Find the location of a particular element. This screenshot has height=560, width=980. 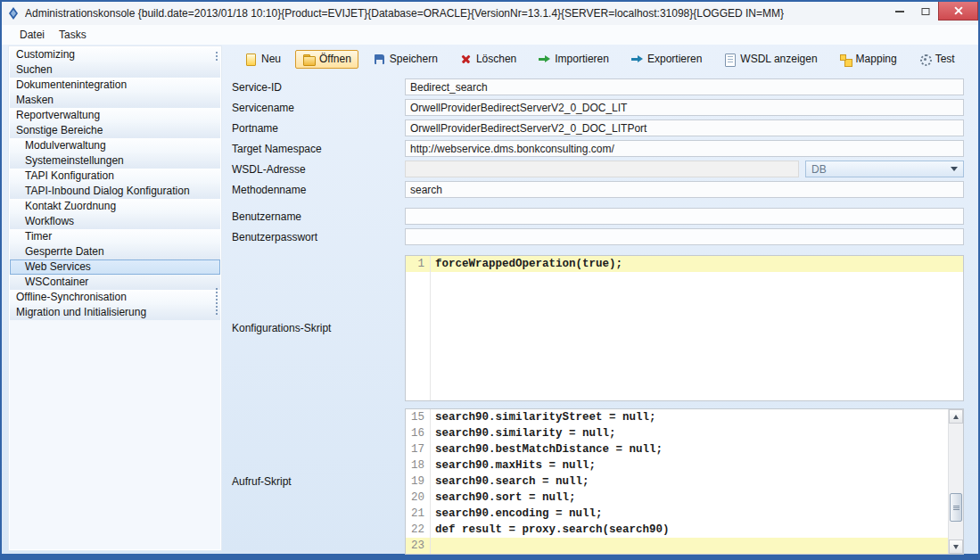

menu-datei: Datei is located at coordinates (32, 35).